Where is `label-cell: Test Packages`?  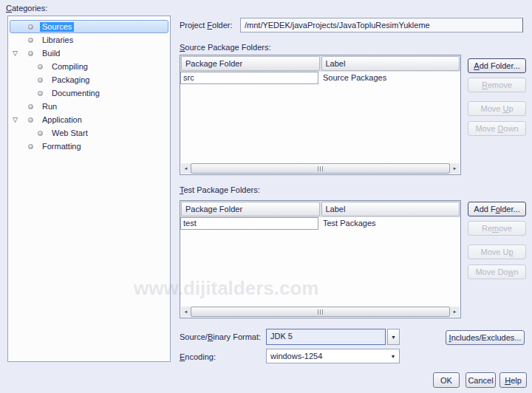
label-cell: Test Packages is located at coordinates (349, 223).